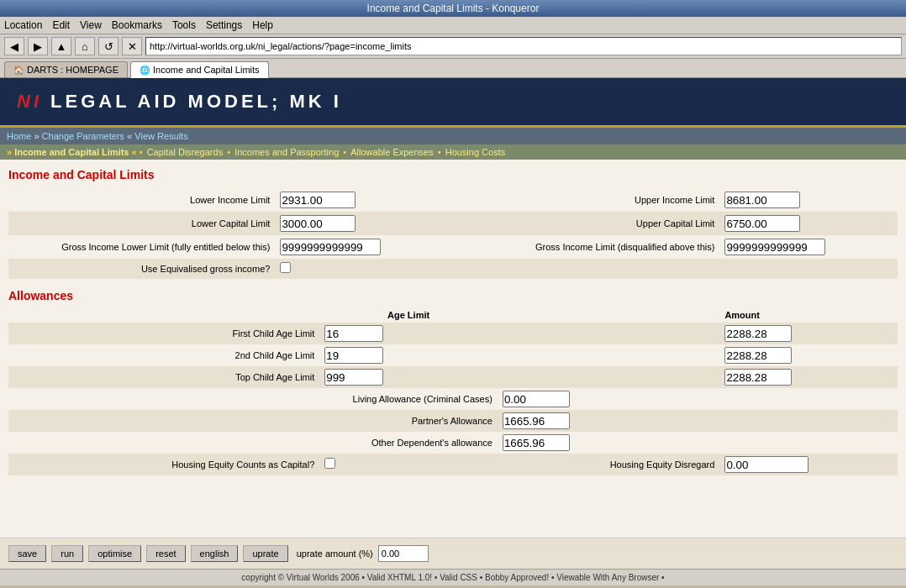 This screenshot has width=906, height=588. What do you see at coordinates (809, 377) in the screenshot?
I see `top-child-amount-cell` at bounding box center [809, 377].